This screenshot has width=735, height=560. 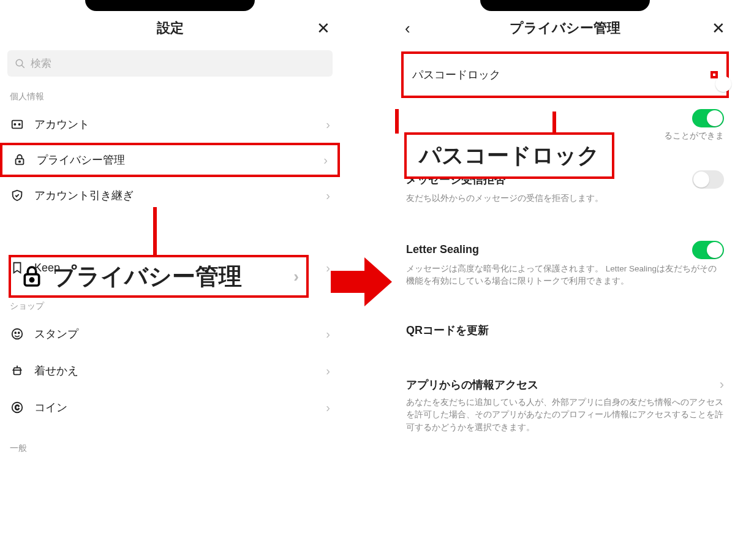 I want to click on row-keep: Keep ›, so click(x=170, y=268).